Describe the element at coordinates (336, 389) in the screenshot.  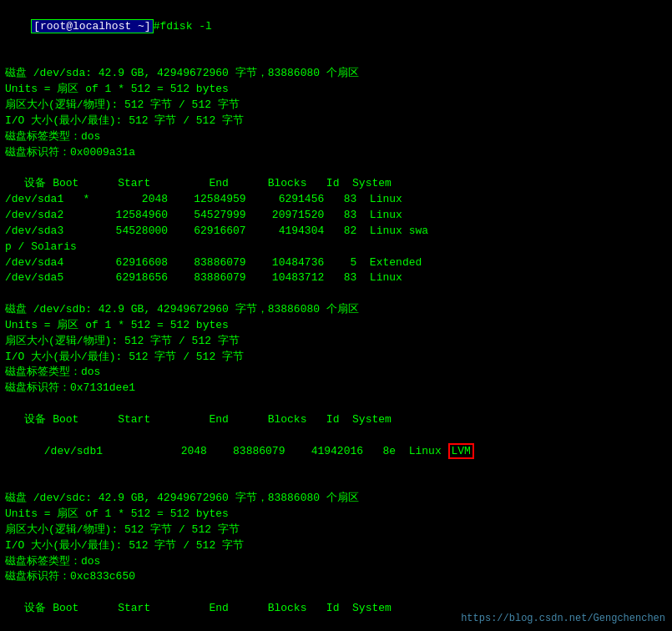
I see `sdb-info-5: 磁盘标识符：0x7131dee1` at that location.